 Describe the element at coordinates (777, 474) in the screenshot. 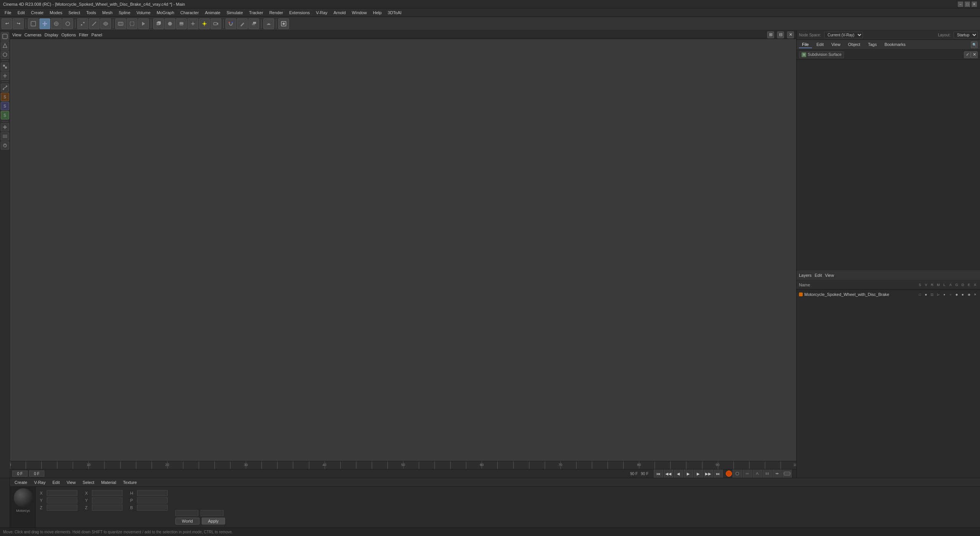

I see `anim-powerslider` at that location.